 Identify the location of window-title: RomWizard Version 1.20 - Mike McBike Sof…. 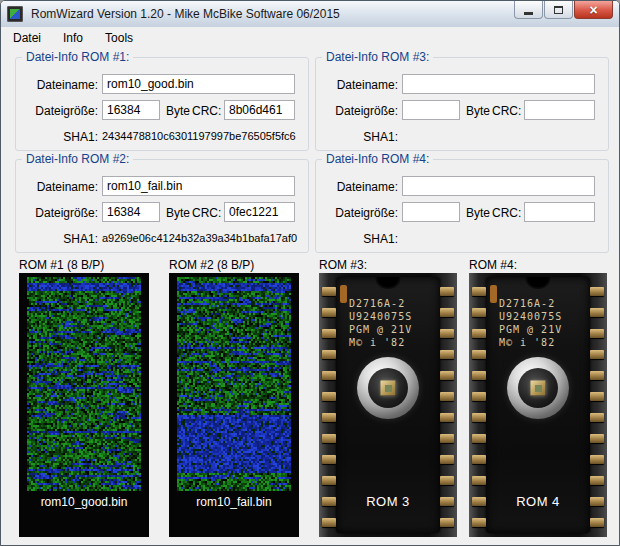
(186, 14).